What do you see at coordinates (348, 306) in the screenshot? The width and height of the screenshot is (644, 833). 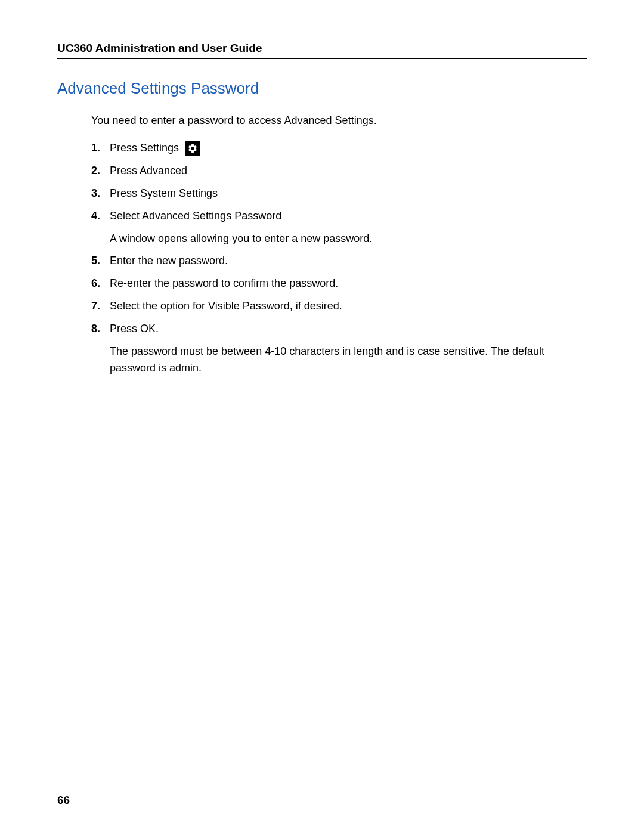 I see `step-text: Select the option for Visible Password, …` at bounding box center [348, 306].